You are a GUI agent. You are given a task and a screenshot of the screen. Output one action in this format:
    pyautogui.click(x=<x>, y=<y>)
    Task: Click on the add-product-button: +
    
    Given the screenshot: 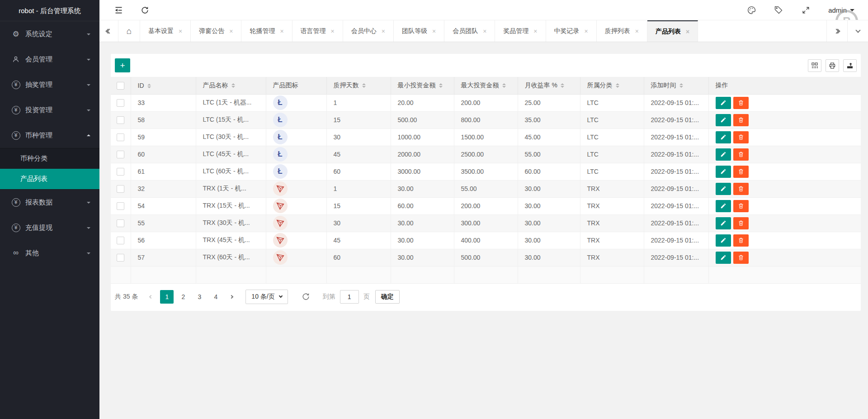 What is the action you would take?
    pyautogui.click(x=123, y=65)
    